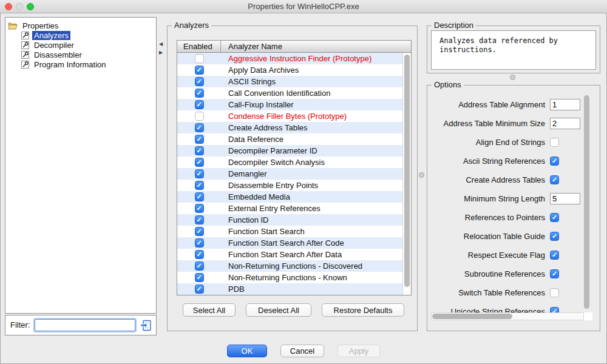 The height and width of the screenshot is (364, 607). What do you see at coordinates (294, 104) in the screenshot?
I see `analyzer-row: Call-Fixup Installer` at bounding box center [294, 104].